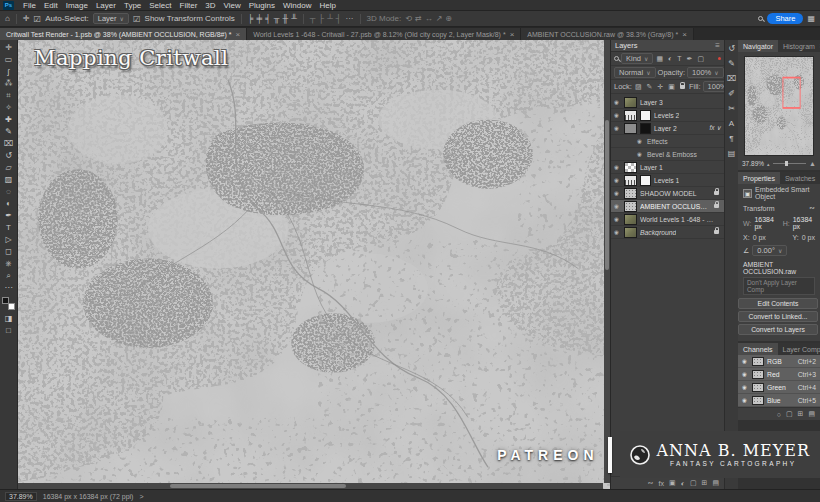  I want to click on properties-action-button: Convert to Linked..., so click(778, 316).